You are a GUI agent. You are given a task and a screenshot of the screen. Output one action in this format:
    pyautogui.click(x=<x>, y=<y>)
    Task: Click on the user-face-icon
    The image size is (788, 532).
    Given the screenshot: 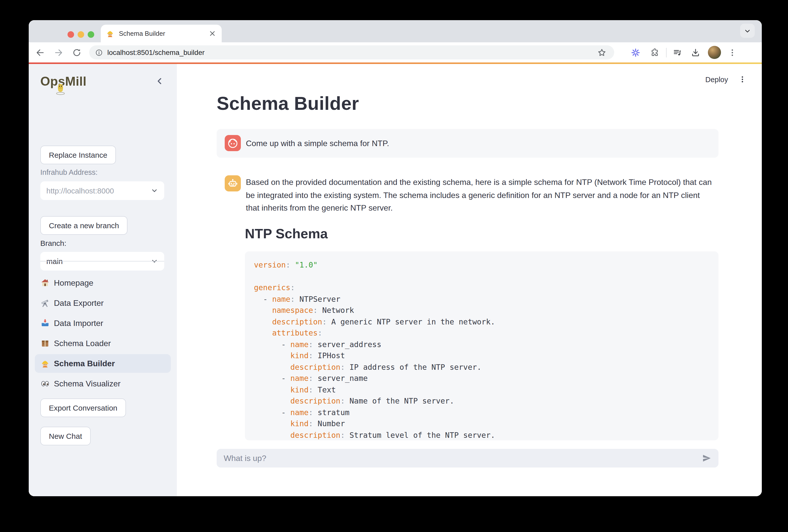 What is the action you would take?
    pyautogui.click(x=233, y=143)
    